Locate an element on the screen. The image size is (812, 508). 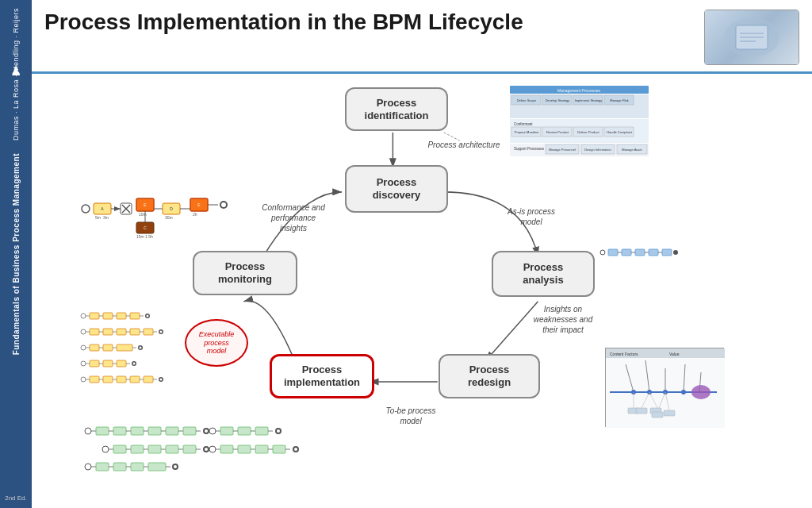
thumbnail-bottom-flow is located at coordinates (193, 451).